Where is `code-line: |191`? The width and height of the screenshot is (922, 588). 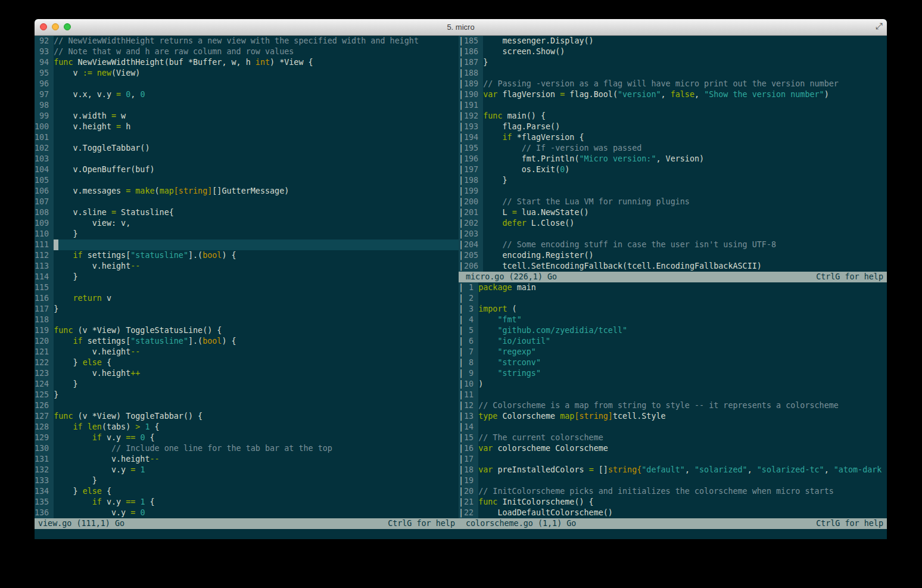 code-line: |191 is located at coordinates (673, 105).